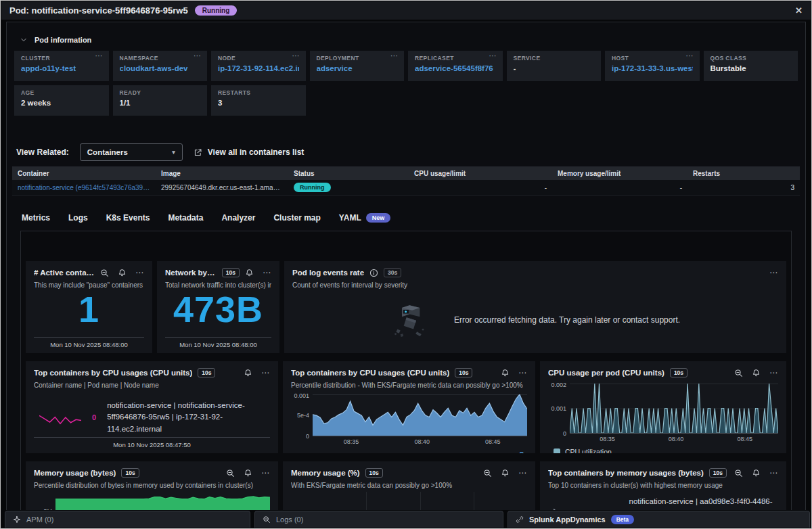  I want to click on related-entity-dropdown: Containers ▾, so click(131, 152).